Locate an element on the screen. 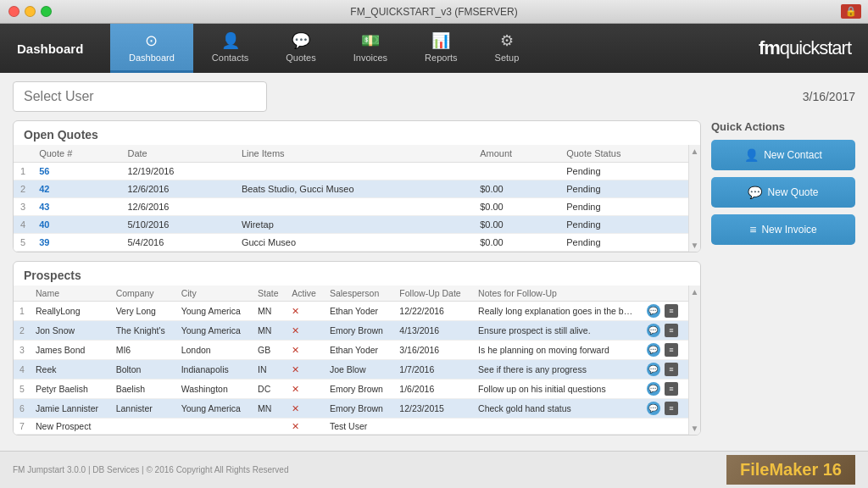  quick-actions-title: Quick Actions is located at coordinates (783, 127).